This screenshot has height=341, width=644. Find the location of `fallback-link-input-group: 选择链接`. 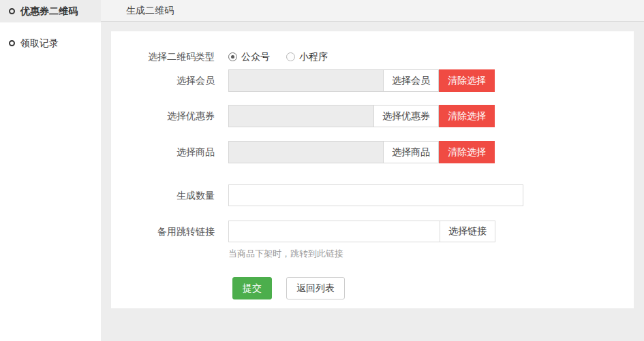

fallback-link-input-group: 选择链接 is located at coordinates (362, 231).